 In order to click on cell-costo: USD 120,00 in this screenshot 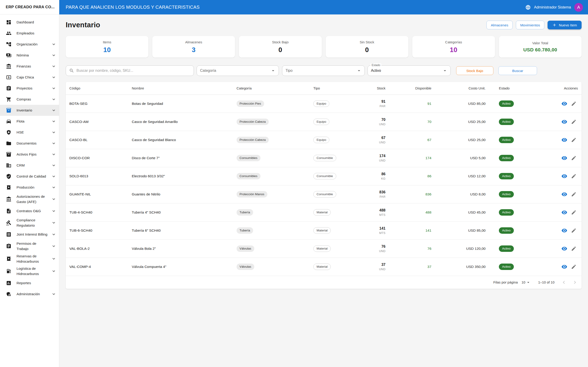, I will do `click(462, 249)`.